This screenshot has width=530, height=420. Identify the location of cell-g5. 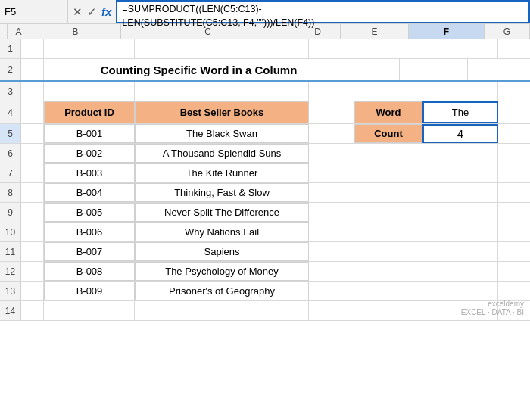
(514, 133).